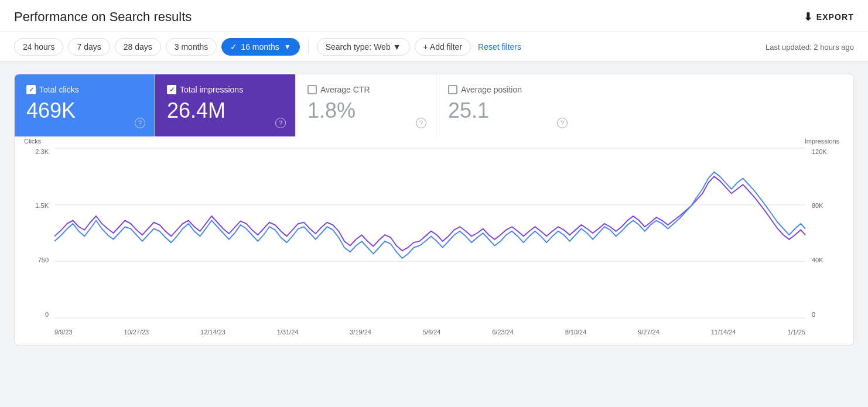 This screenshot has height=407, width=868. Describe the element at coordinates (43, 260) in the screenshot. I see `left-label-2: 750` at that location.